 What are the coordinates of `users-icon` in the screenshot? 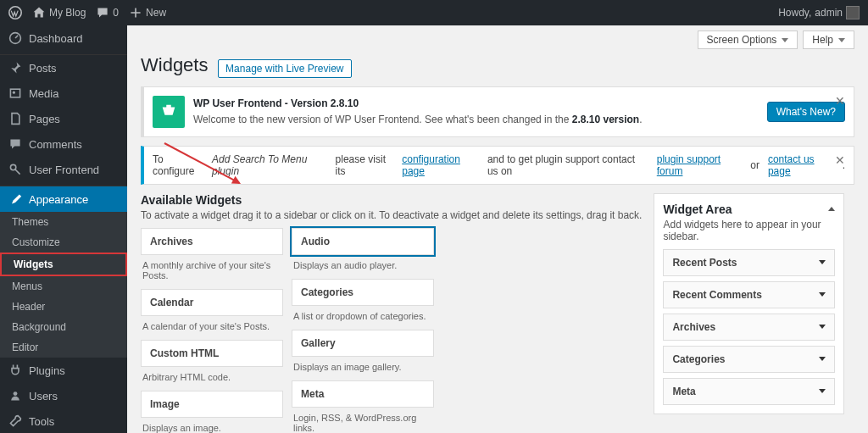 It's located at (15, 396).